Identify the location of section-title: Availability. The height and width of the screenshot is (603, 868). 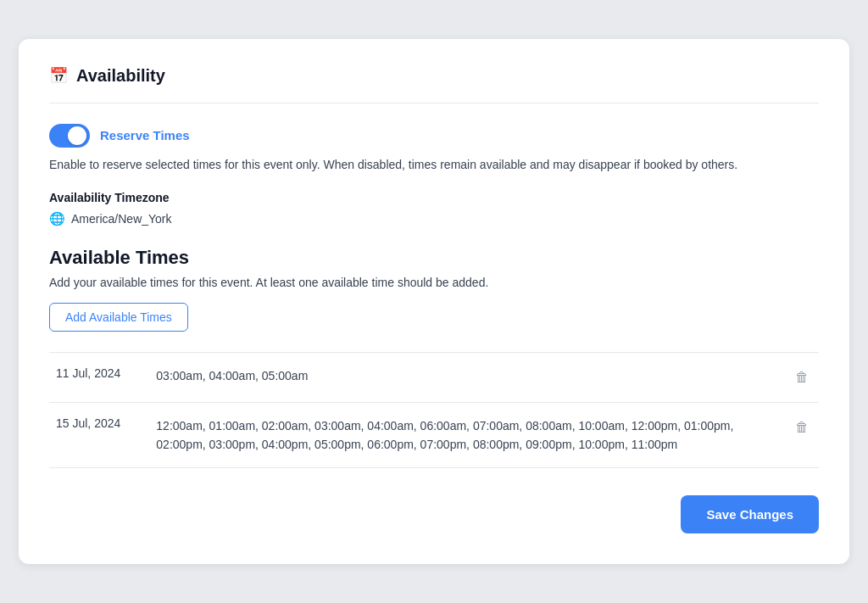
(120, 76).